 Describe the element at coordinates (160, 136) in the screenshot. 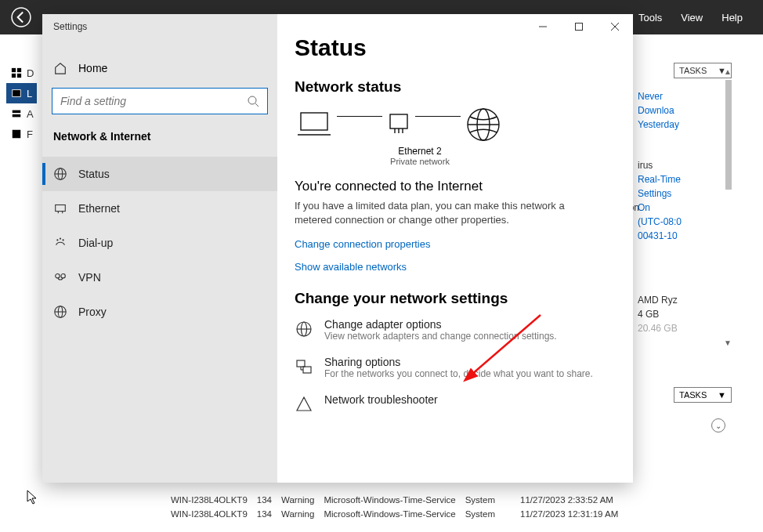

I see `category-header: Network & Internet` at that location.